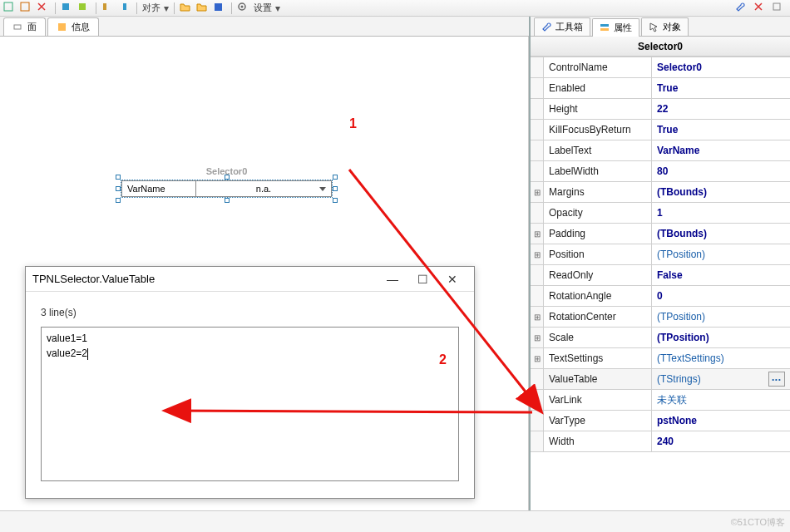 The width and height of the screenshot is (790, 532). Describe the element at coordinates (721, 400) in the screenshot. I see `property-value: 未关联` at that location.